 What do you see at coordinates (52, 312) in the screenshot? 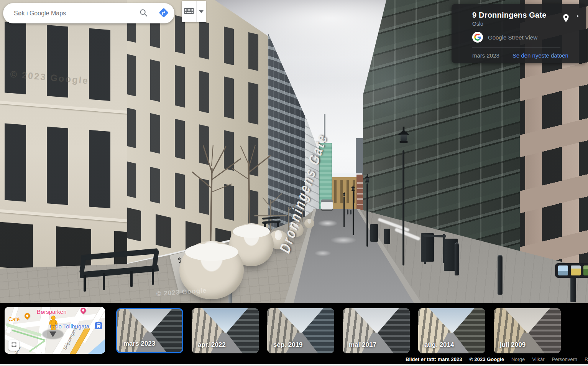
I see `minimap-label-park: Børsparken` at bounding box center [52, 312].